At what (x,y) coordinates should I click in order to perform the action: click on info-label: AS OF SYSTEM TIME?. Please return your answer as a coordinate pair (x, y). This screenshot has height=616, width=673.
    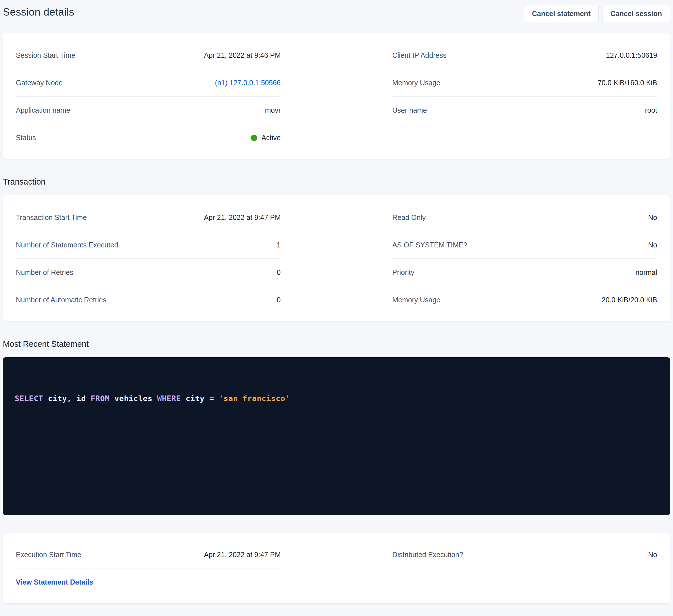
    Looking at the image, I should click on (430, 245).